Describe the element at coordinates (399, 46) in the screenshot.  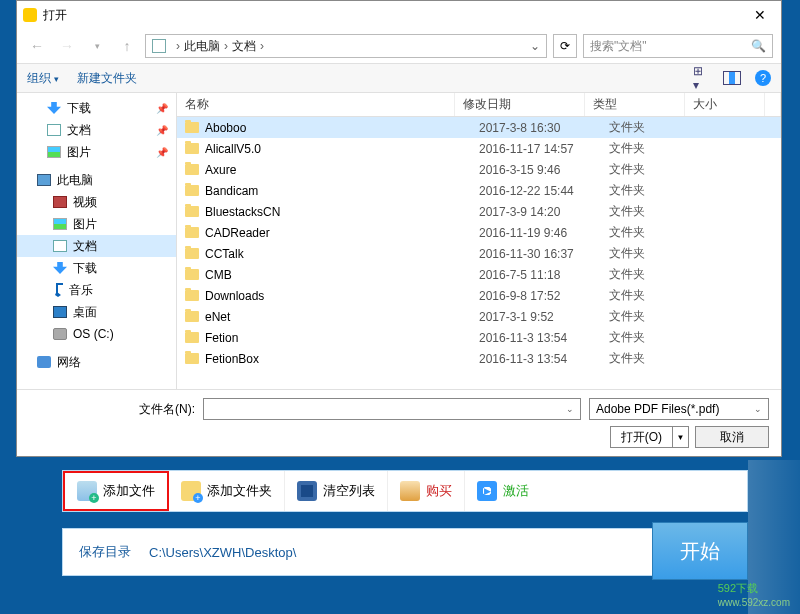
I see `nav-row: ← → ▾ ↑ › 此电脑 › 文档 › ⌄ ⟳ 搜索"文档" 🔍` at that location.